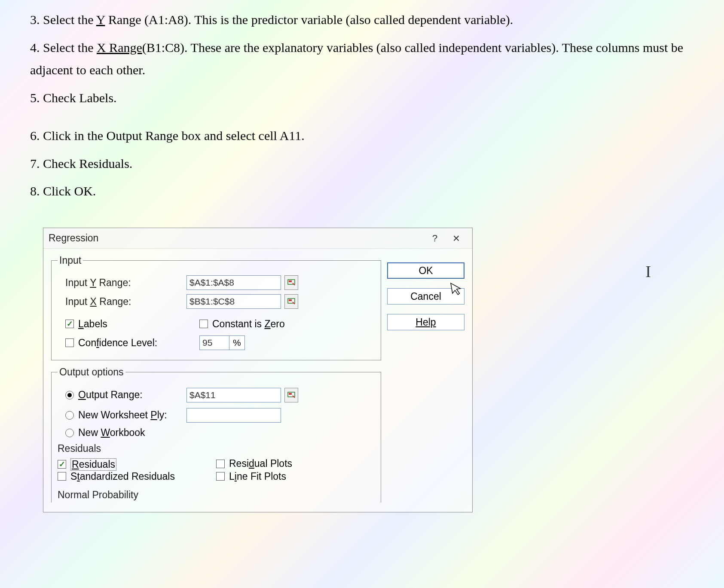 The width and height of the screenshot is (724, 588). I want to click on input-fieldset: Input Input Y Range: Input X Range:, so click(216, 308).